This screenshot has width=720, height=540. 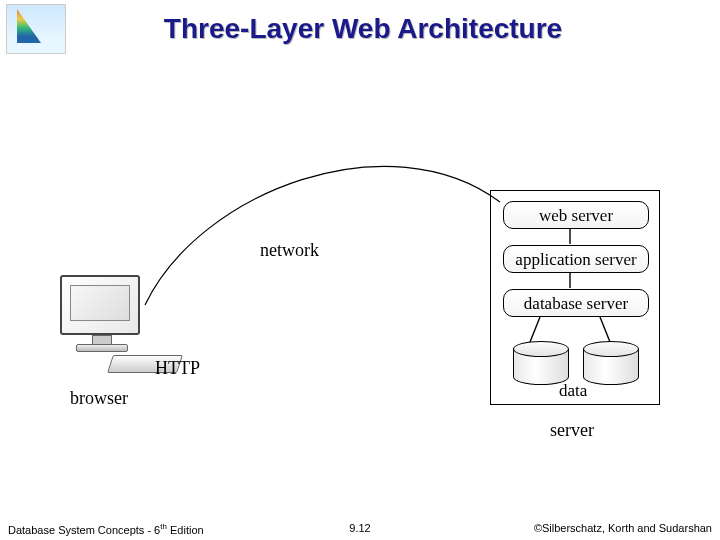 What do you see at coordinates (576, 215) in the screenshot?
I see `web-server-tier: web server` at bounding box center [576, 215].